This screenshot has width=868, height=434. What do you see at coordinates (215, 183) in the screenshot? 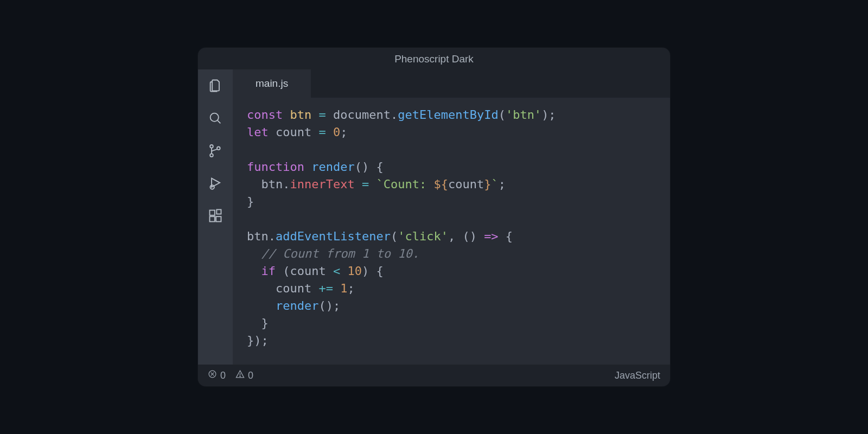
I see `run-debug-icon` at bounding box center [215, 183].